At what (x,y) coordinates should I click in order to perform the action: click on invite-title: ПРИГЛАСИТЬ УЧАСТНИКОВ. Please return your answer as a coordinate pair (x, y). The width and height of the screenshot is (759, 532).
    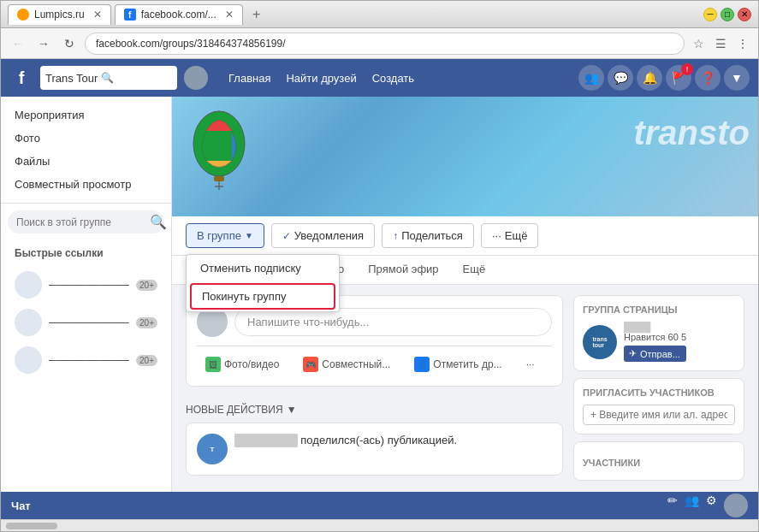
    Looking at the image, I should click on (659, 393).